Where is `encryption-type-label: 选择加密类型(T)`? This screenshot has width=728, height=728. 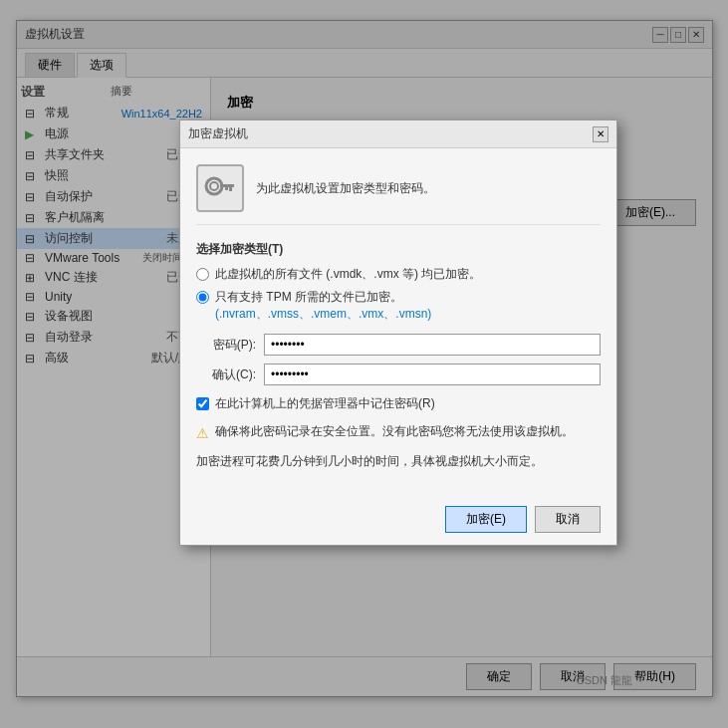
encryption-type-label: 选择加密类型(T) is located at coordinates (398, 249).